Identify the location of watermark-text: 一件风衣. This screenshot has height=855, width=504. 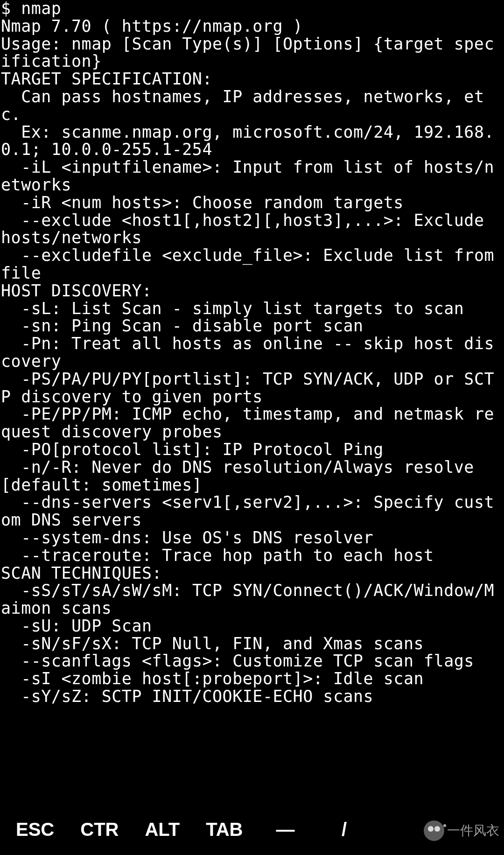
(473, 831).